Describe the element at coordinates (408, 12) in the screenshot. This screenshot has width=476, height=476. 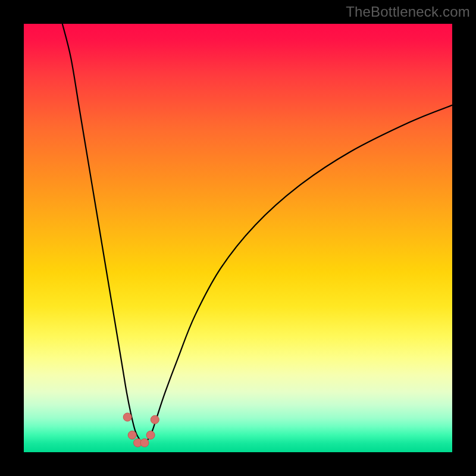
I see `watermark-text: TheBottleneck.com` at that location.